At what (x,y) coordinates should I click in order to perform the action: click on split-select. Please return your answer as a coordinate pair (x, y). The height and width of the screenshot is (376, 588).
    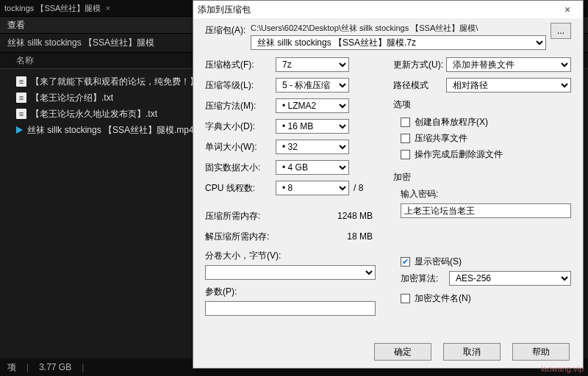
    Looking at the image, I should click on (290, 272).